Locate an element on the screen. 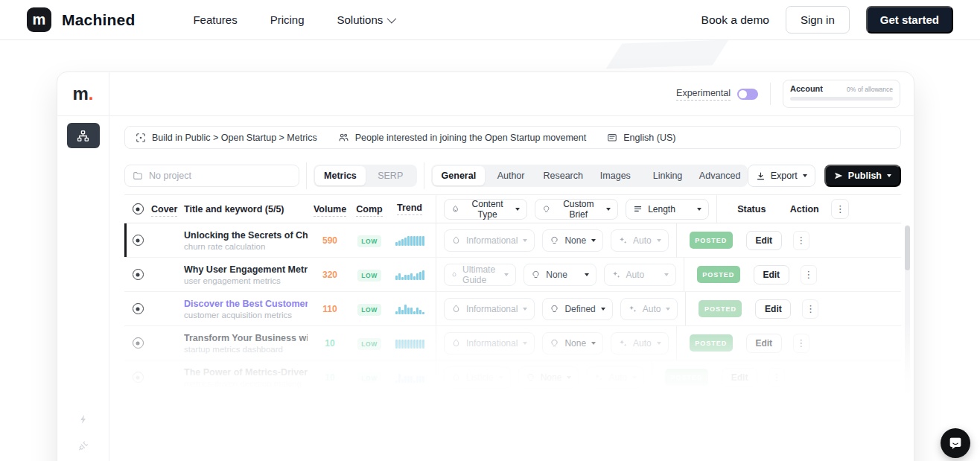  custom-brief-filter: Custom Brief is located at coordinates (576, 209).